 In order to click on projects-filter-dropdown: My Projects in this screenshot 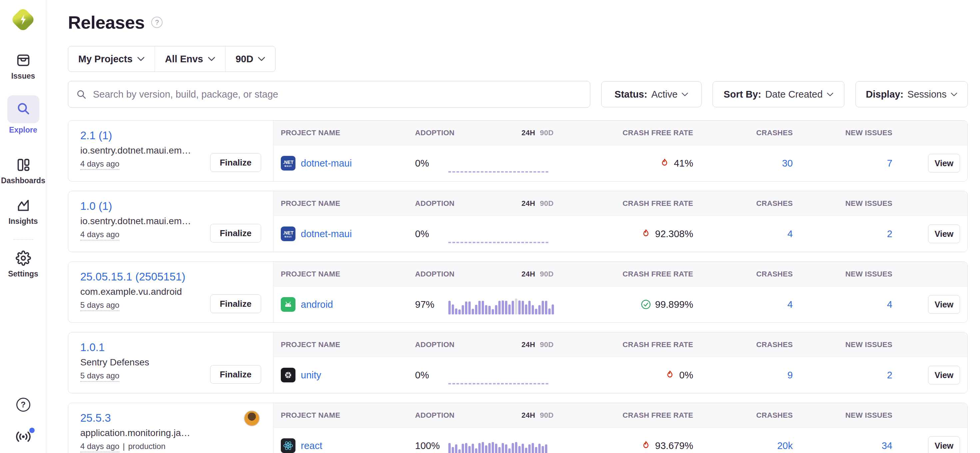, I will do `click(111, 59)`.